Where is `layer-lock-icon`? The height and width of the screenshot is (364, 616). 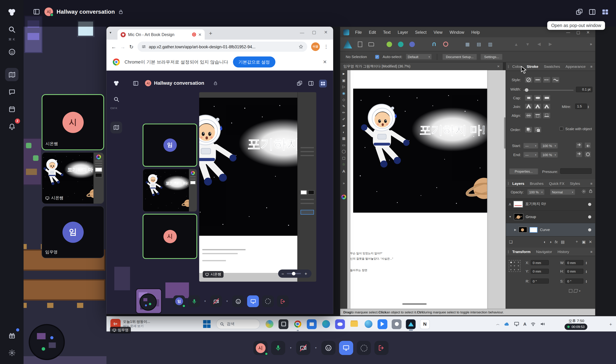 layer-lock-icon is located at coordinates (590, 191).